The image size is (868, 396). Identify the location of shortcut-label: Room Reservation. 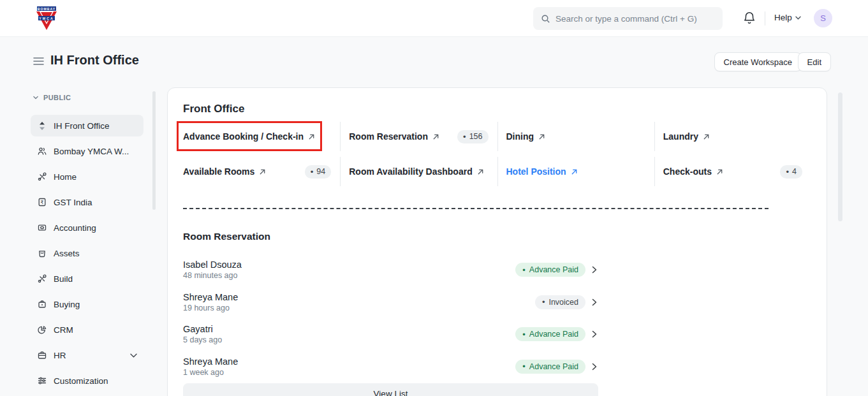
(388, 136).